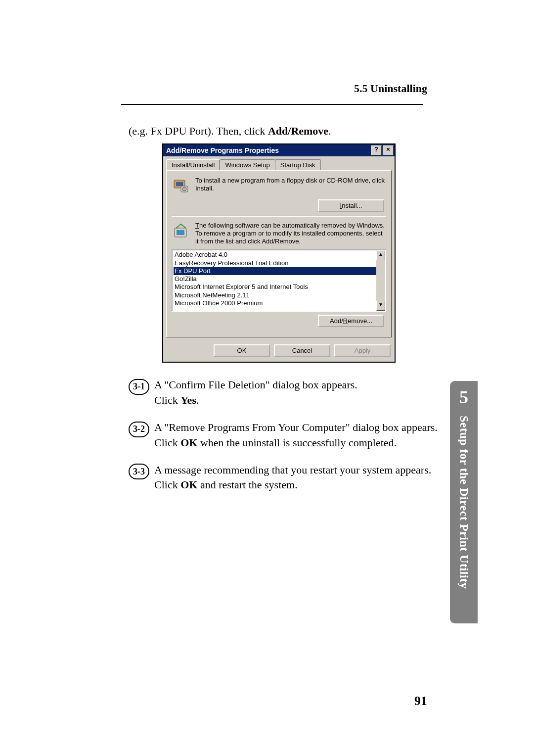 This screenshot has width=534, height=756. I want to click on help-button: ?, so click(376, 150).